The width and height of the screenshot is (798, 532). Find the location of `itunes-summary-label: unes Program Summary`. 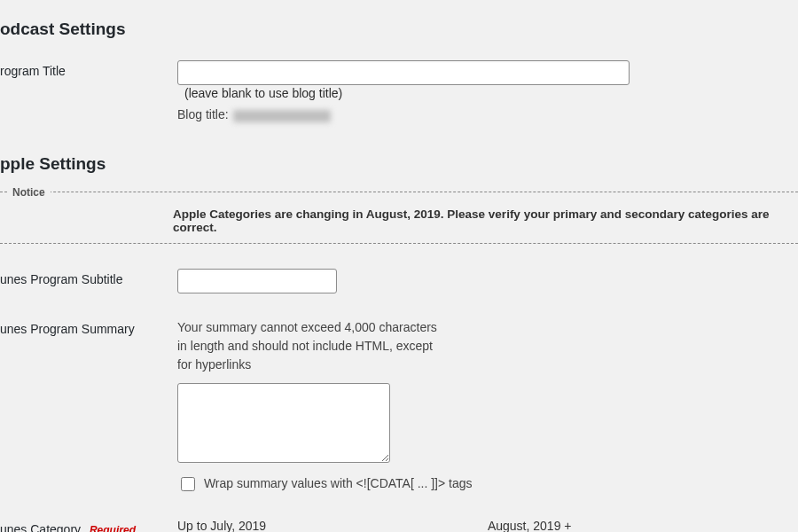

itunes-summary-label: unes Program Summary is located at coordinates (89, 406).